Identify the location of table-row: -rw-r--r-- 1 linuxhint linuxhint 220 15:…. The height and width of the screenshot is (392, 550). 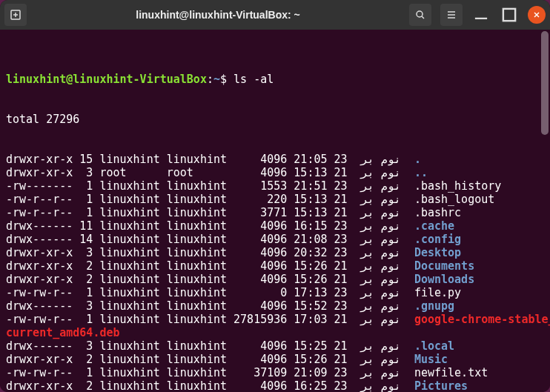
(275, 199).